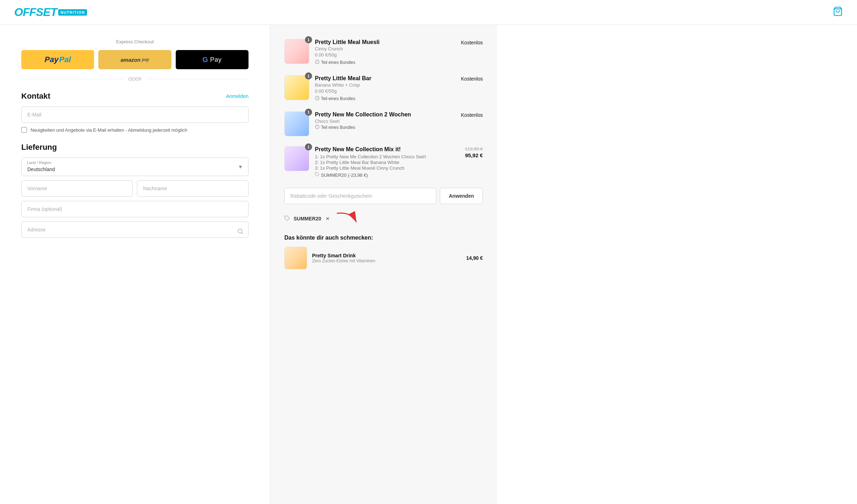 The image size is (857, 504). Describe the element at coordinates (381, 168) in the screenshot. I see `bundle-line: 3: 1x Pretty Little Meal Muesli Cinny Cr…` at that location.